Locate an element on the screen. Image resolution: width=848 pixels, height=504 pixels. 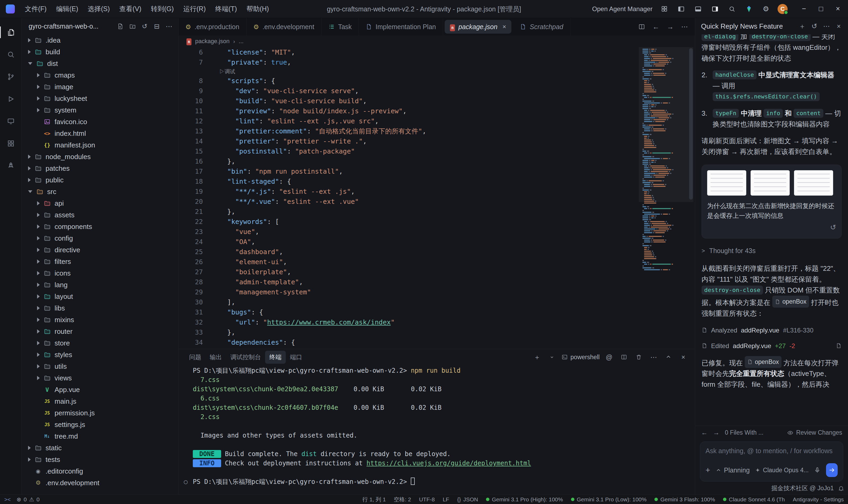
tree-item-luckysheet: luckysheet is located at coordinates (100, 98).